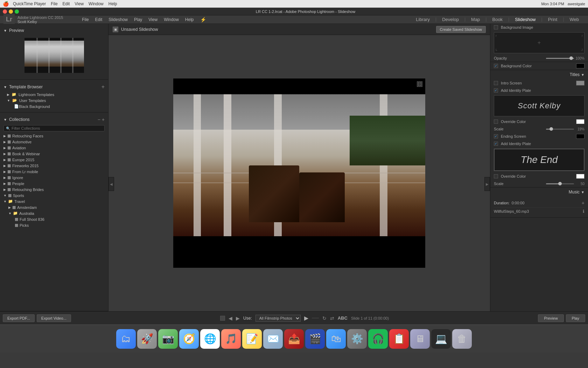  I want to click on use-select: All Filmstrip Photos, so click(278, 318).